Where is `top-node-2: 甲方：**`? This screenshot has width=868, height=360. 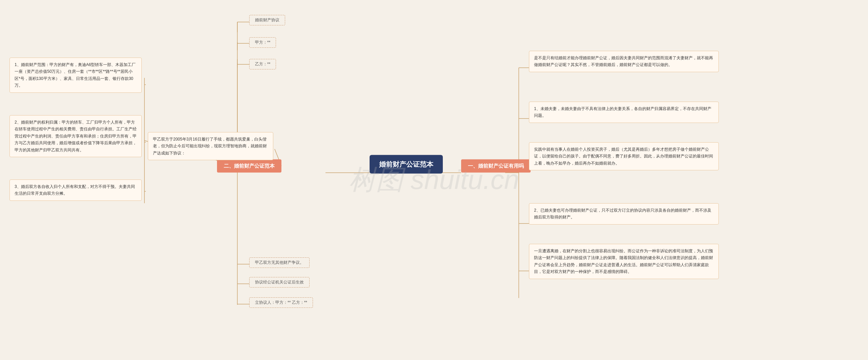
top-node-2: 甲方：** is located at coordinates (262, 43).